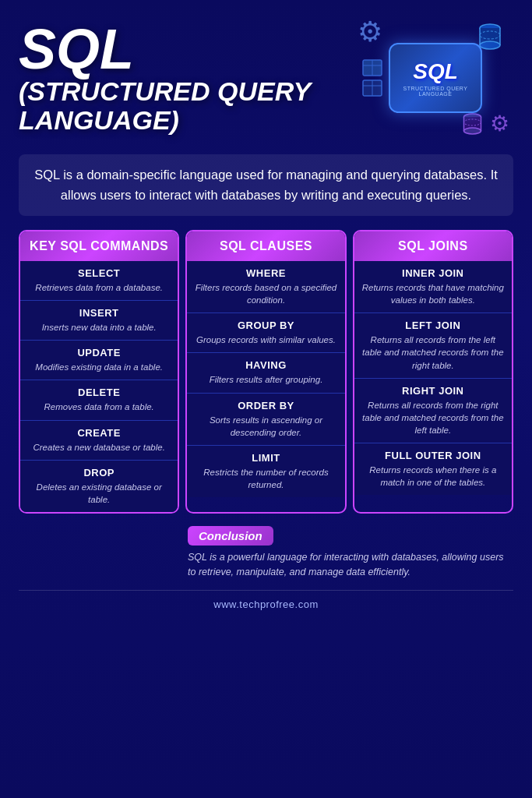  What do you see at coordinates (266, 553) in the screenshot?
I see `bottom-row: Conclusion SQL is a powerful language fo…` at bounding box center [266, 553].